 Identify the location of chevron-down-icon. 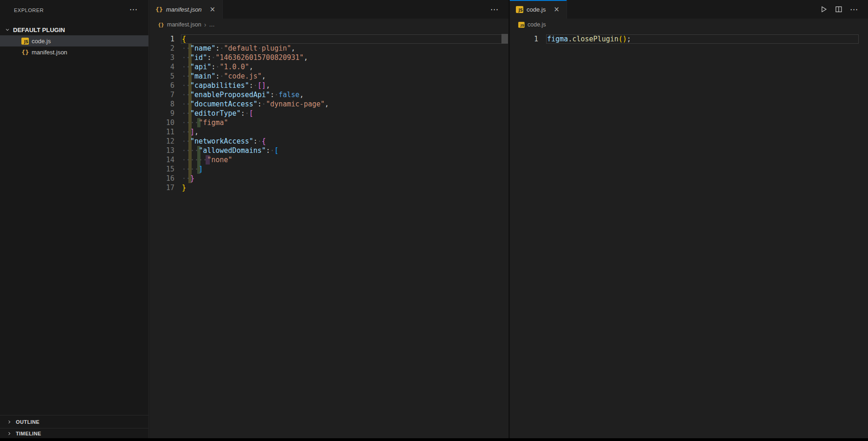
(7, 30).